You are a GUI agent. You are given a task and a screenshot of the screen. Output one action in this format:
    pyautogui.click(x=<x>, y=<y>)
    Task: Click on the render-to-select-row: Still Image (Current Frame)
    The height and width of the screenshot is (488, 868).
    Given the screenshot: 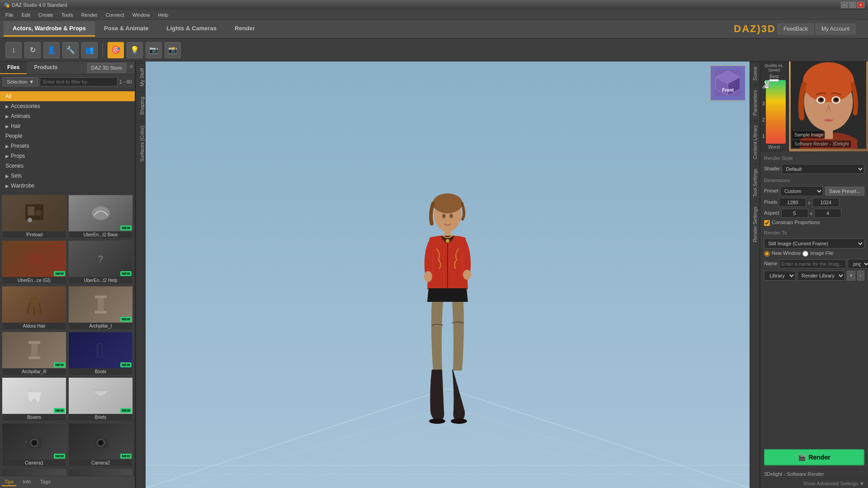 What is the action you would take?
    pyautogui.click(x=814, y=244)
    